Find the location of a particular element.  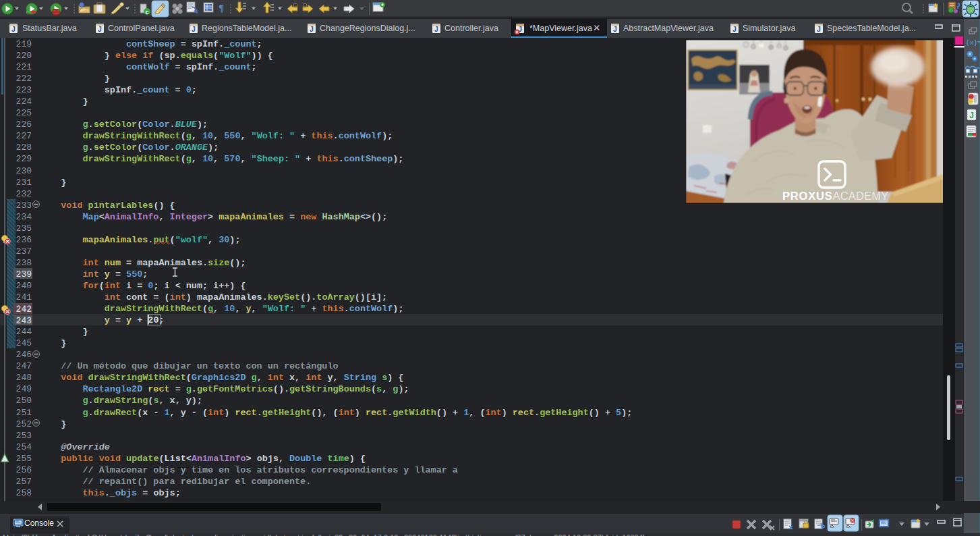

svg-text: PROXUSACADEMY is located at coordinates (835, 196).